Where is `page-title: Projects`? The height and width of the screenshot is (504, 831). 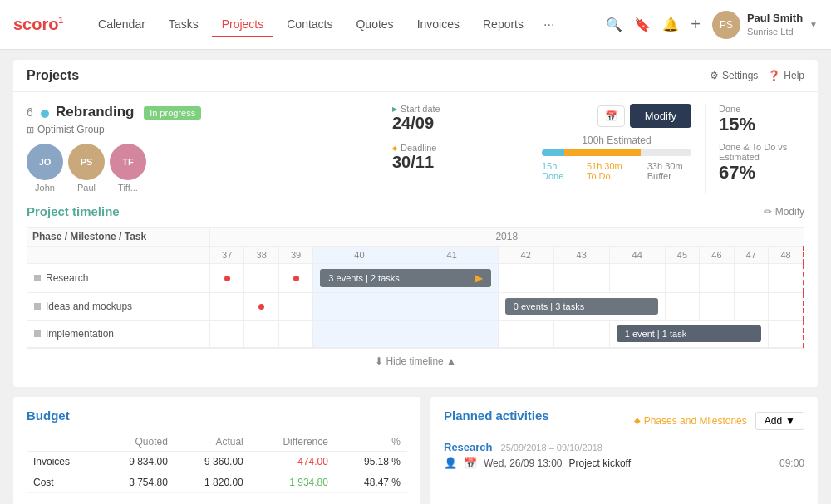 page-title: Projects is located at coordinates (53, 76).